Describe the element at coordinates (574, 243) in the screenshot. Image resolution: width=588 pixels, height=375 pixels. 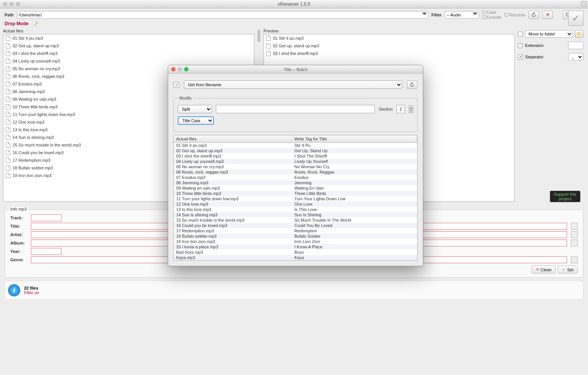
I see `edit-album-button` at that location.